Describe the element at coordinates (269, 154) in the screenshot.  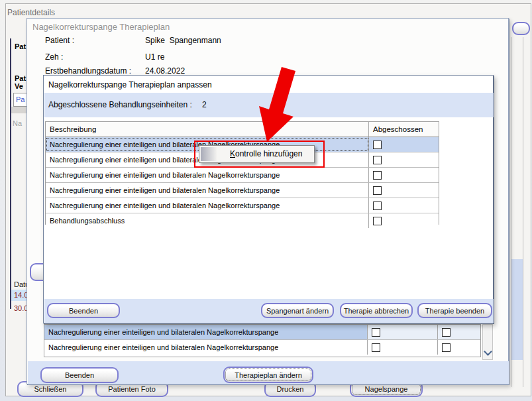
I see `menu-item-text: ontrolle hinzufügen` at that location.